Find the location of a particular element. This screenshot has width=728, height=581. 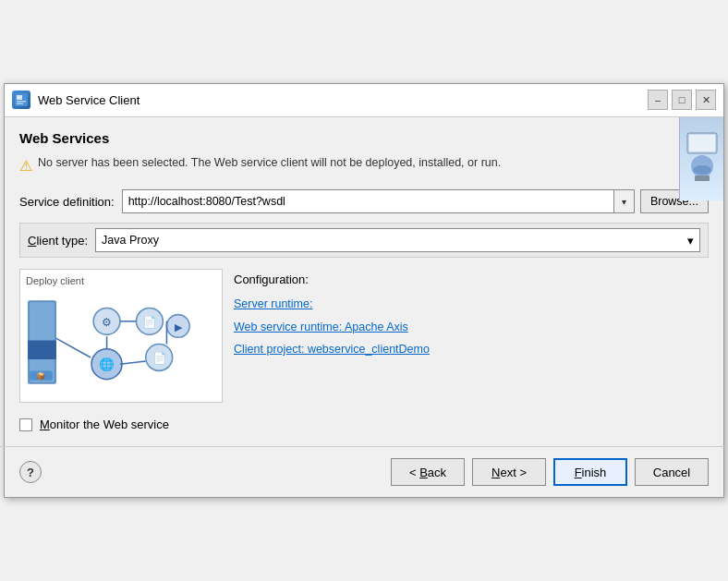

window-title: Web Service Client is located at coordinates (343, 100).